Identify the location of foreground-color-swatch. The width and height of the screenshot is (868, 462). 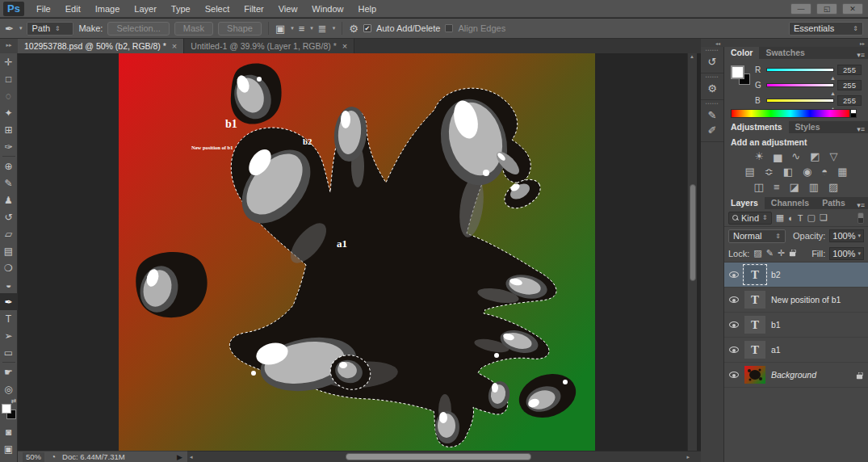
(738, 73).